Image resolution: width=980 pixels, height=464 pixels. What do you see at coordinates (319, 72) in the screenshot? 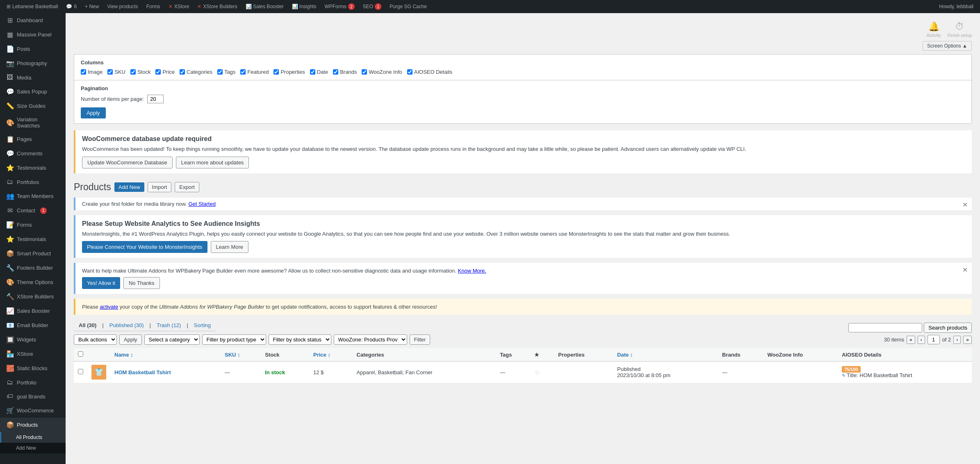
I see `col-date: Date` at bounding box center [319, 72].